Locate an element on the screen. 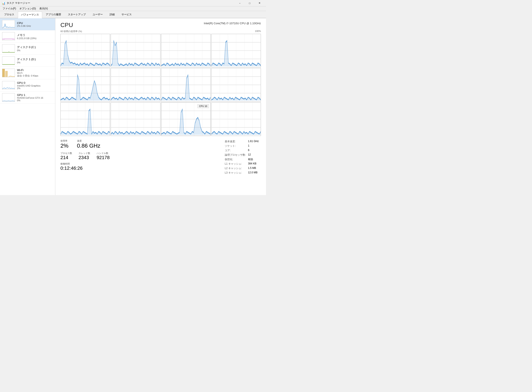 This screenshot has height=392, width=532. processes-value: 214 is located at coordinates (66, 158).